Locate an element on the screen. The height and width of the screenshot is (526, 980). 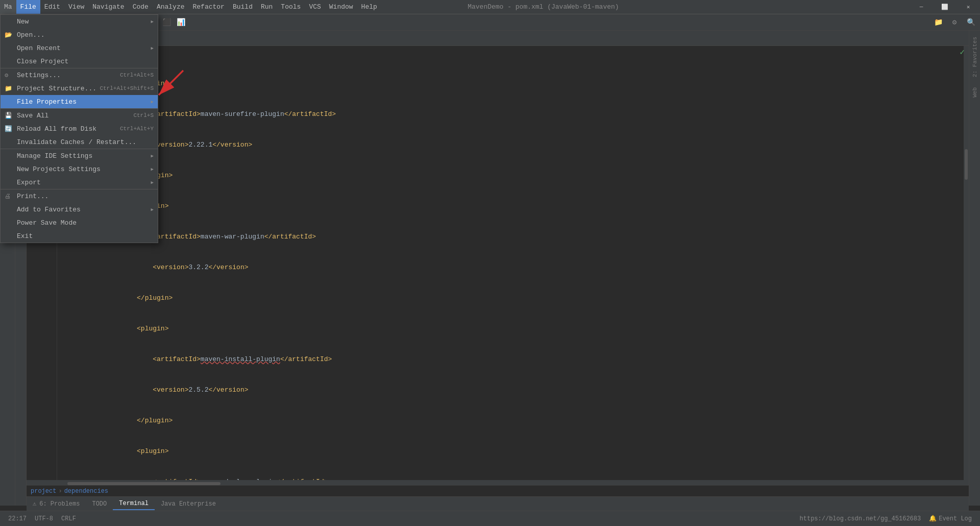
window-label: Window is located at coordinates (341, 7).